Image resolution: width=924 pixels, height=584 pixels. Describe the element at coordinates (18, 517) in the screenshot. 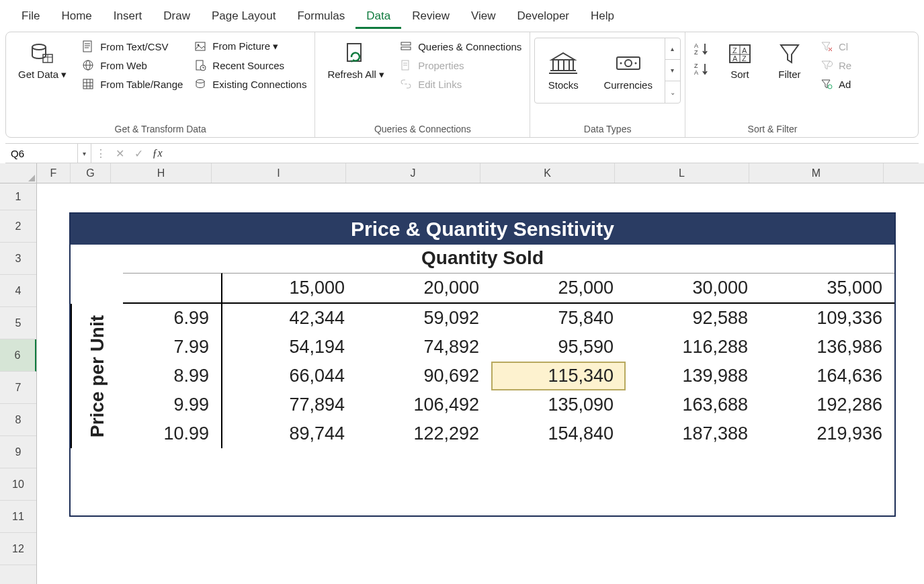

I see `row-header-11: 11` at that location.